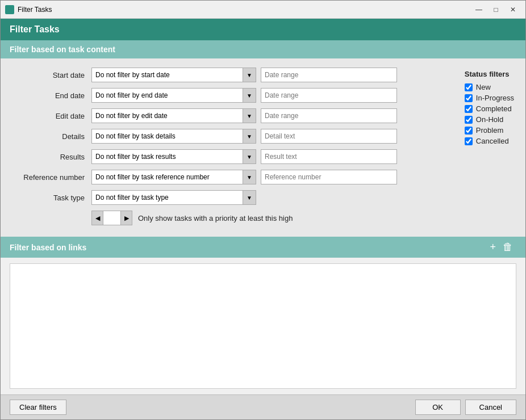  Describe the element at coordinates (329, 95) in the screenshot. I see `end-date-input` at that location.